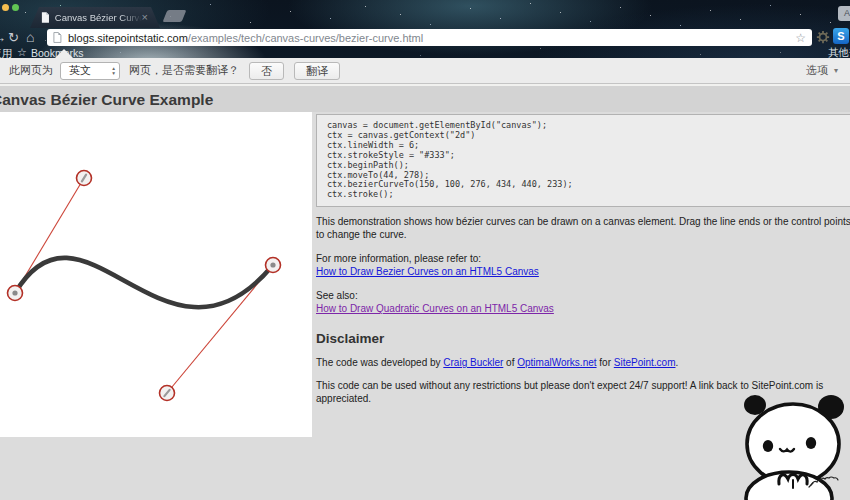  Describe the element at coordinates (428, 272) in the screenshot. I see `bezier-curves-link: How to Draw Bezier Curves on an HTML5 Ca…` at that location.